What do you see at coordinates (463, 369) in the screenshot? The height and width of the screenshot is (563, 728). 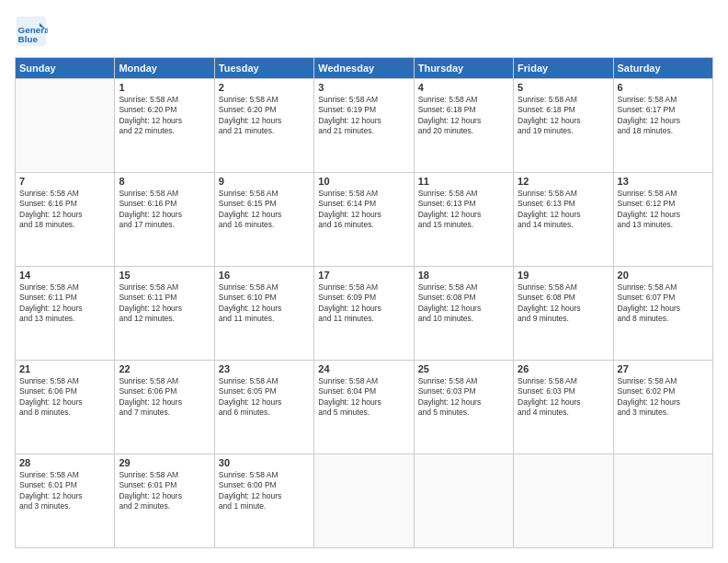 I see `day-number: 25` at bounding box center [463, 369].